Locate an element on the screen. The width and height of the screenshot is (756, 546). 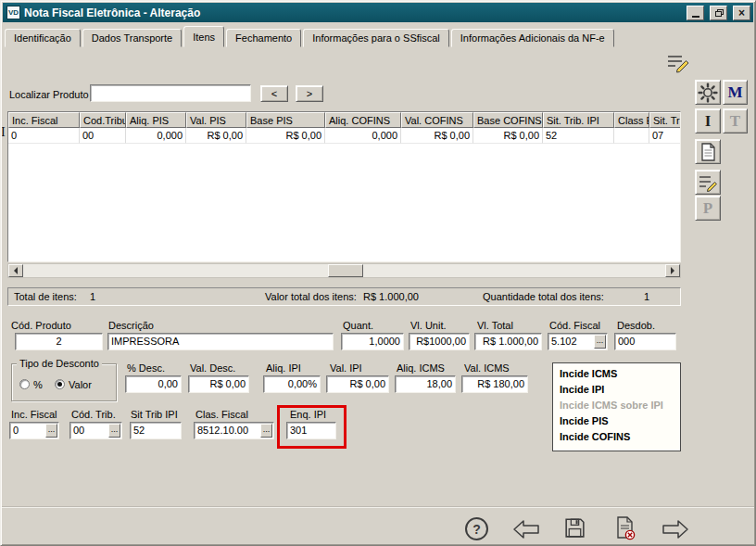
radio-percent is located at coordinates (24, 384).